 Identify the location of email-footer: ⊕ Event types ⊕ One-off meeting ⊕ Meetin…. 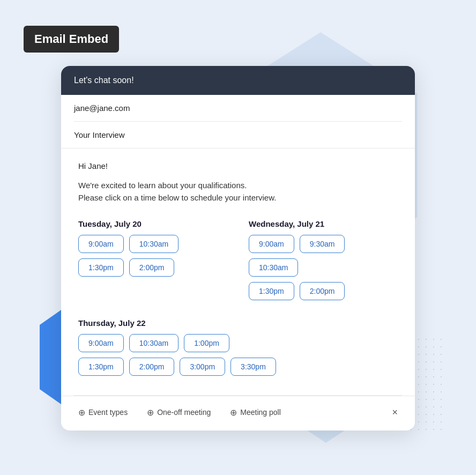
(238, 412).